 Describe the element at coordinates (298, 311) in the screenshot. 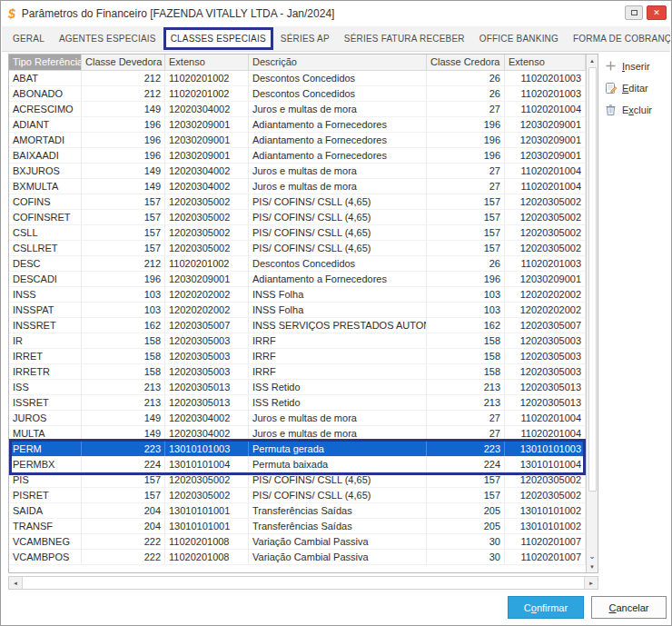

I see `table-row: INSSPAT10312020202002INSS Folha103120202…` at that location.